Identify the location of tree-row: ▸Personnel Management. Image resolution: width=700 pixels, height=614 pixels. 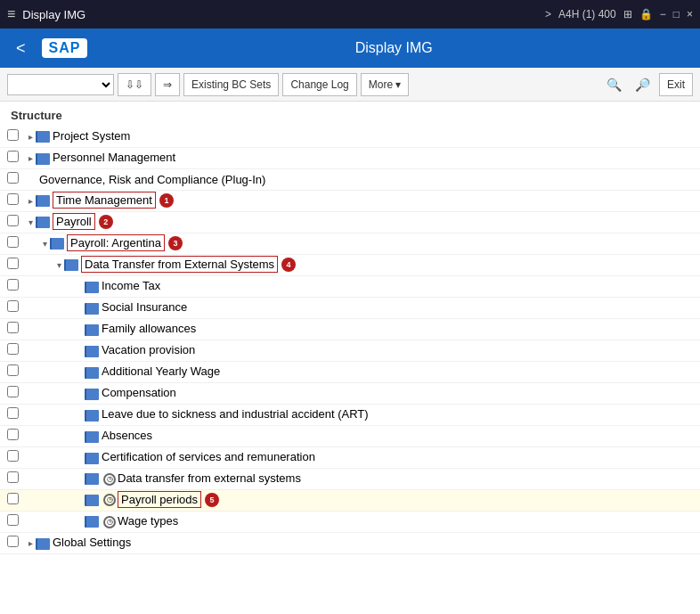
(350, 158).